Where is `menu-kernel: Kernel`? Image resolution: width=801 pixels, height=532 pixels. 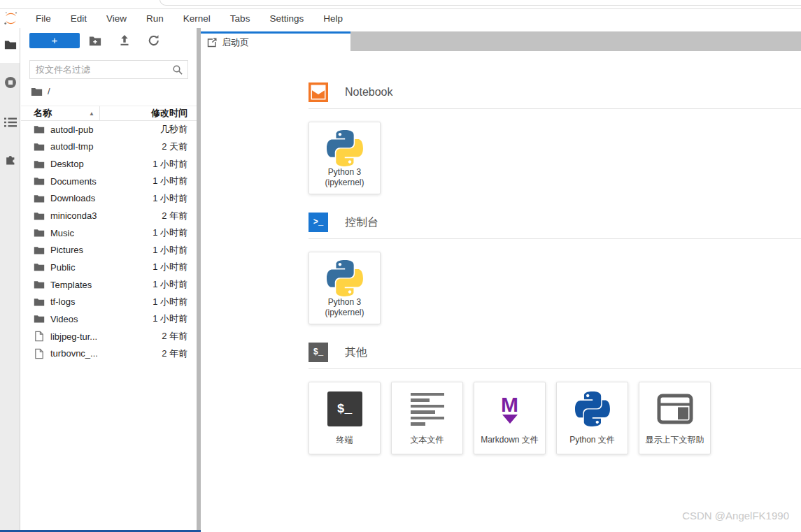
menu-kernel: Kernel is located at coordinates (197, 18).